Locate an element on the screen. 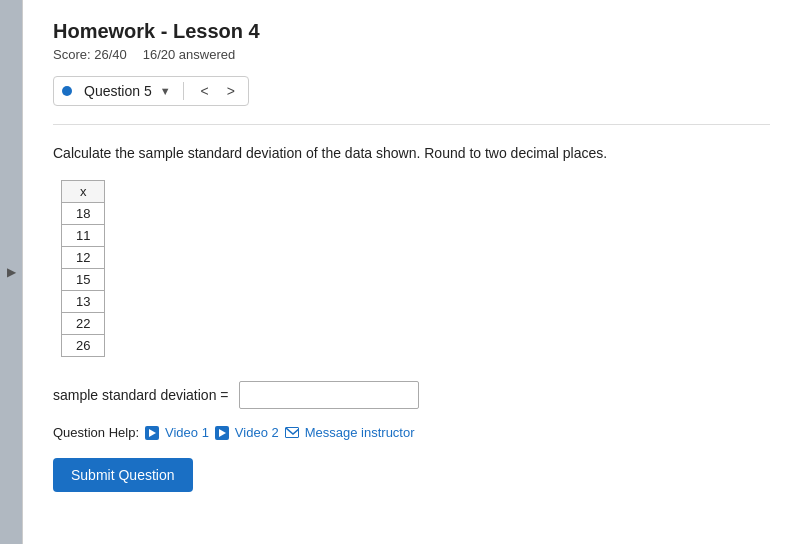  table-cell: 15 is located at coordinates (84, 280).